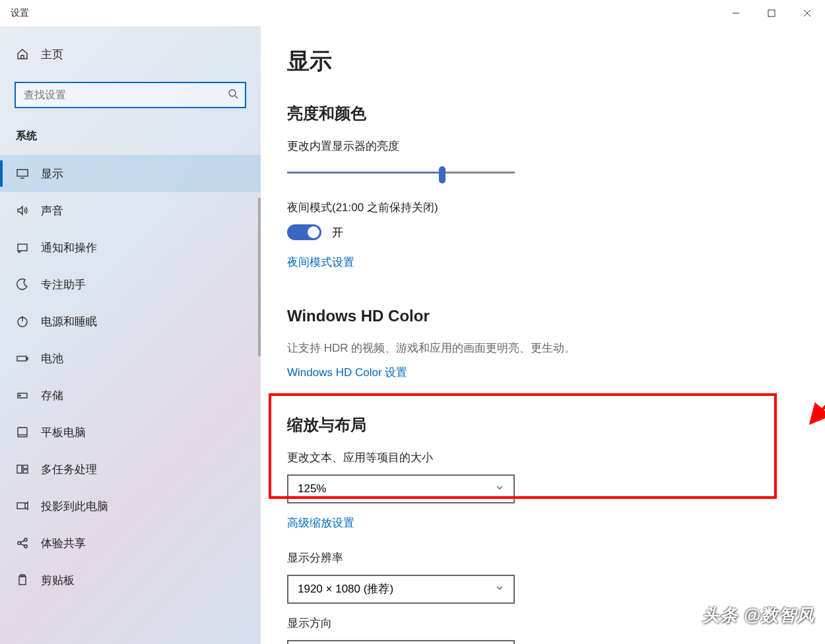 Image resolution: width=825 pixels, height=644 pixels. What do you see at coordinates (131, 469) in the screenshot?
I see `sidebar-item-multitasking: 多任务处理` at bounding box center [131, 469].